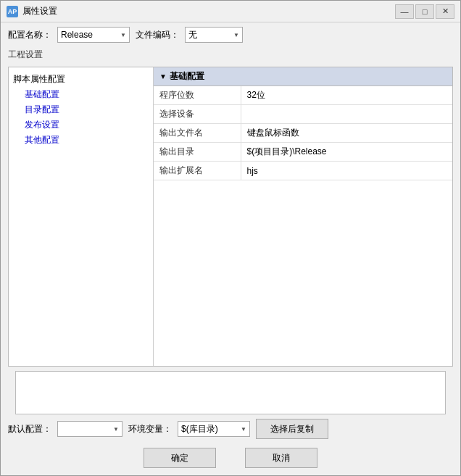  Describe the element at coordinates (445, 12) in the screenshot. I see `close-button: ✕` at that location.